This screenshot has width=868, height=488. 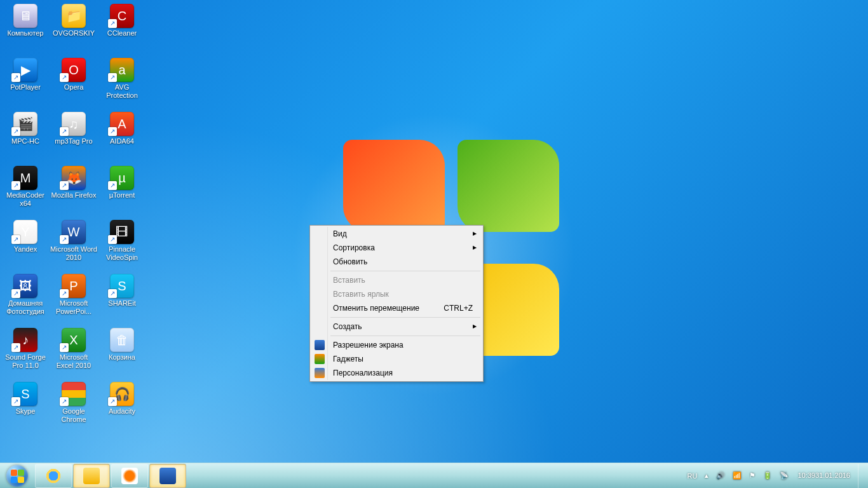 I want to click on desktop-icon-label: AVG Protection, so click(x=122, y=92).